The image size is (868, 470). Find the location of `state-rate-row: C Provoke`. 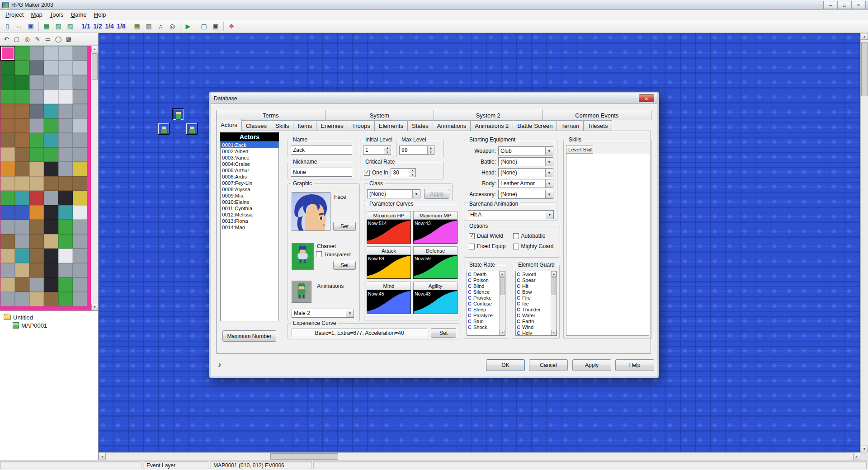

state-rate-row: C Provoke is located at coordinates (483, 297).